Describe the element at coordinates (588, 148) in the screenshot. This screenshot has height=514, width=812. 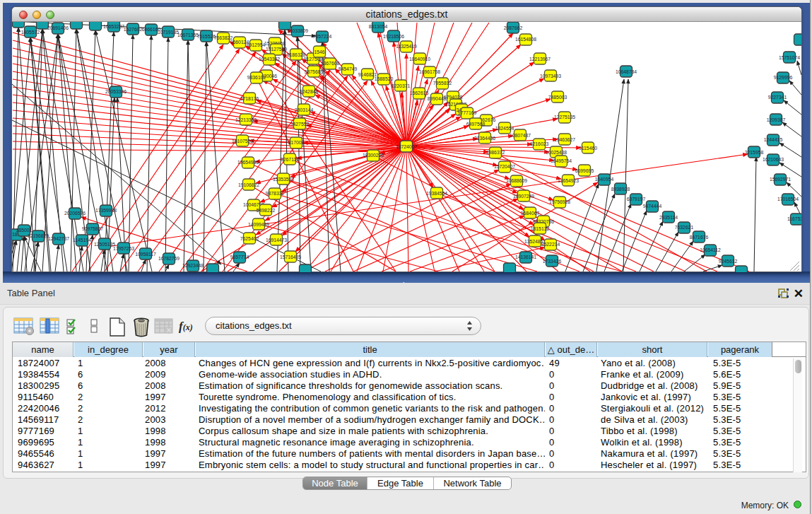
I see `svg-text: 9115460` at that location.